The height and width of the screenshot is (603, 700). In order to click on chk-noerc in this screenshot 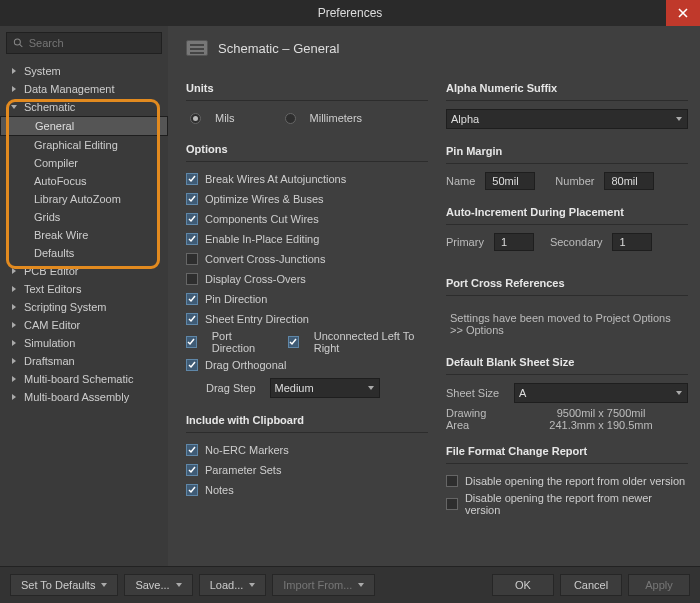, I will do `click(192, 450)`.